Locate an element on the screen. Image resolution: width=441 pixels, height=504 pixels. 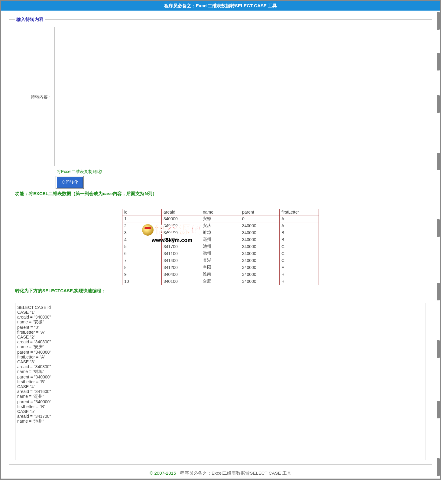
fieldset-legend: 输入待转内容 is located at coordinates (30, 19).